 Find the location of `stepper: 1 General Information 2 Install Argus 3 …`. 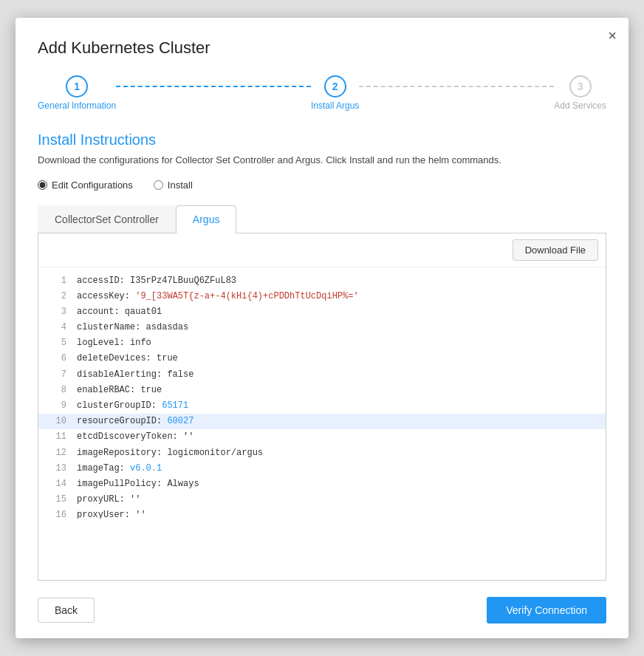

stepper: 1 General Information 2 Install Argus 3 … is located at coordinates (322, 93).